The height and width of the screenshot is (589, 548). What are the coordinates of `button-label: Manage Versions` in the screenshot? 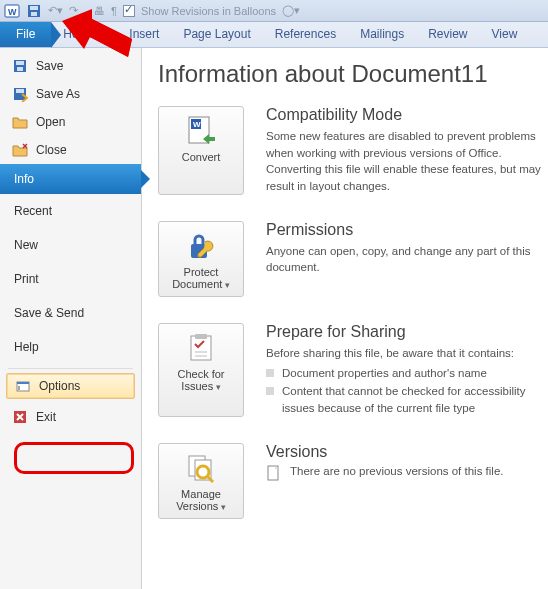 It's located at (201, 500).